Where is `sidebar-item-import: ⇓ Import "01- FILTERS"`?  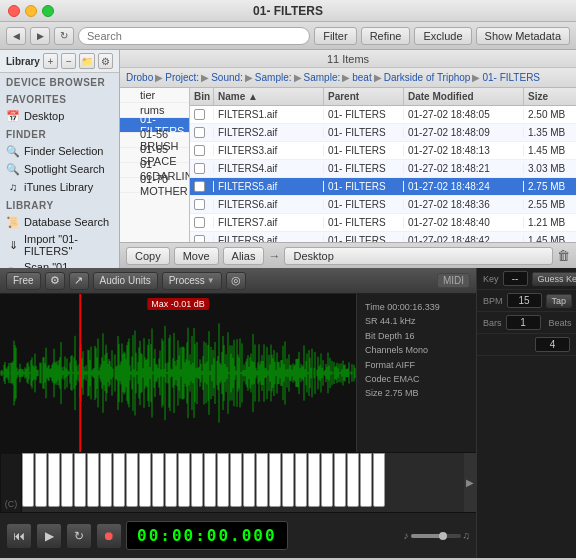 sidebar-item-import: ⇓ Import "01- FILTERS" is located at coordinates (60, 245).